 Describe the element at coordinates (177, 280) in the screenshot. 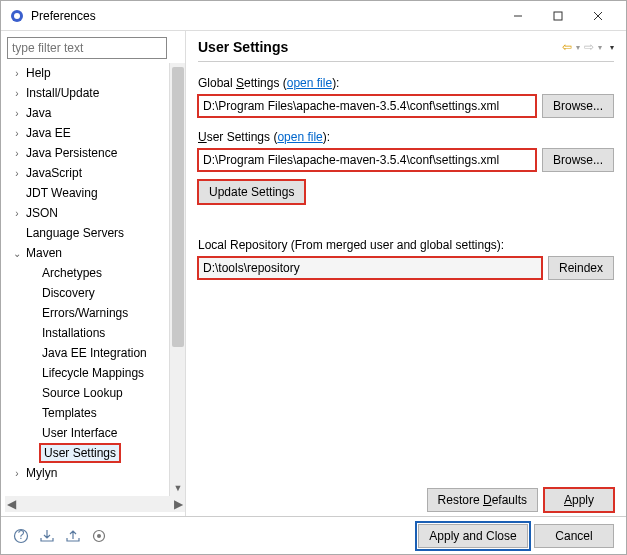

I see `tree-vscrollbar: ▲ ▼` at that location.